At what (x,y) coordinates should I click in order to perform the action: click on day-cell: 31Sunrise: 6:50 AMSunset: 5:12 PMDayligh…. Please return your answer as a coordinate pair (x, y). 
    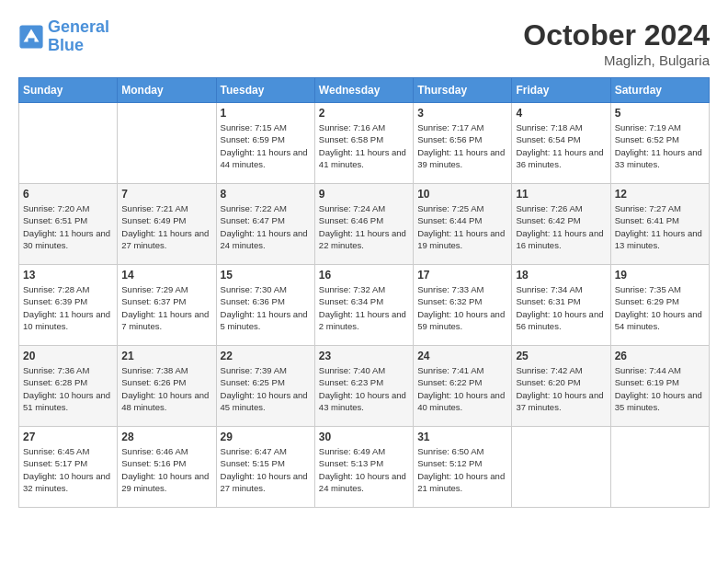
    Looking at the image, I should click on (463, 467).